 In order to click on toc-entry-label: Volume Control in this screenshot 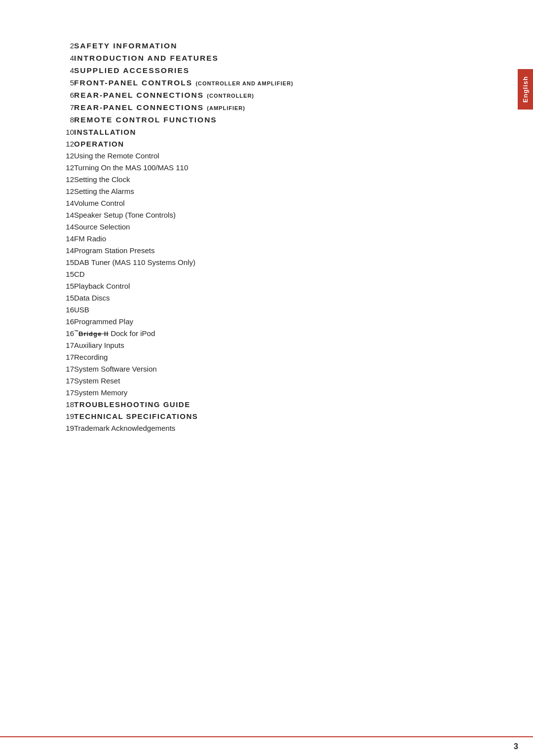, I will do `click(281, 203)`.